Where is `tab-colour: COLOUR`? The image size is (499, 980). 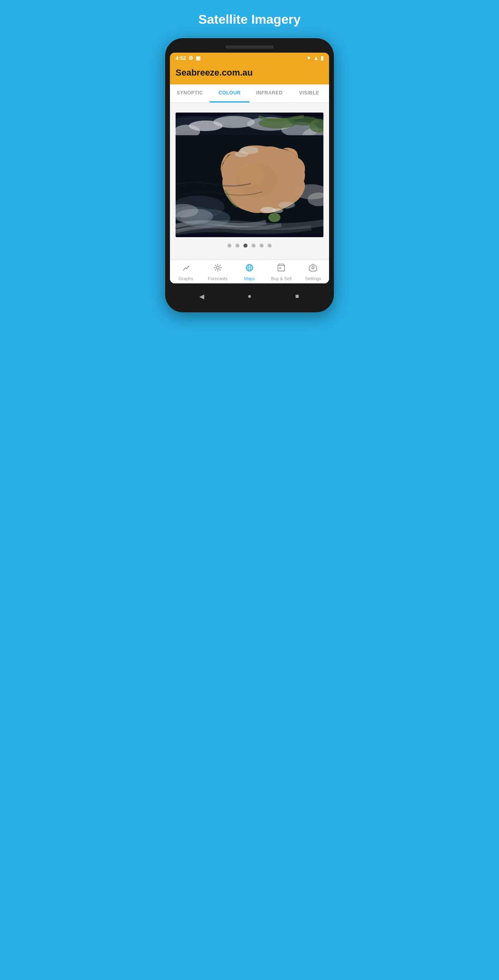 tab-colour: COLOUR is located at coordinates (230, 93).